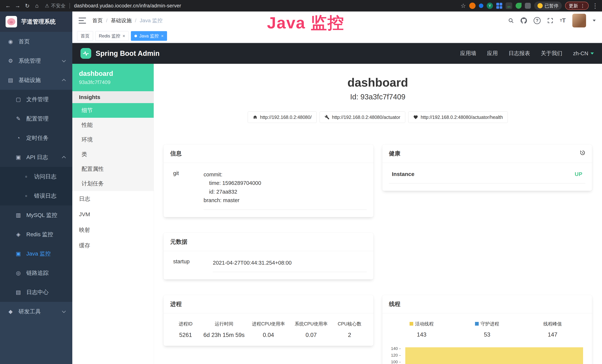 Image resolution: width=602 pixels, height=364 pixels. I want to click on sidebar-item-label: MySQL 监控, so click(42, 215).